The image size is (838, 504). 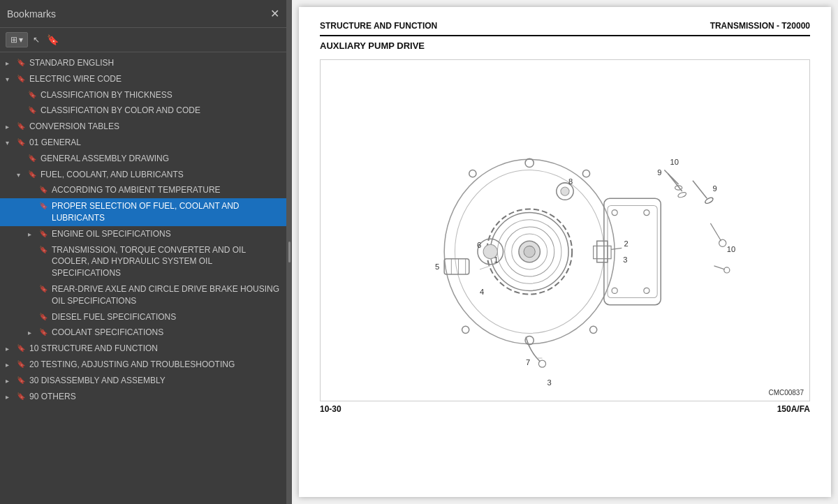 I want to click on expand-arrow-icon: ▾, so click(x=21, y=40).